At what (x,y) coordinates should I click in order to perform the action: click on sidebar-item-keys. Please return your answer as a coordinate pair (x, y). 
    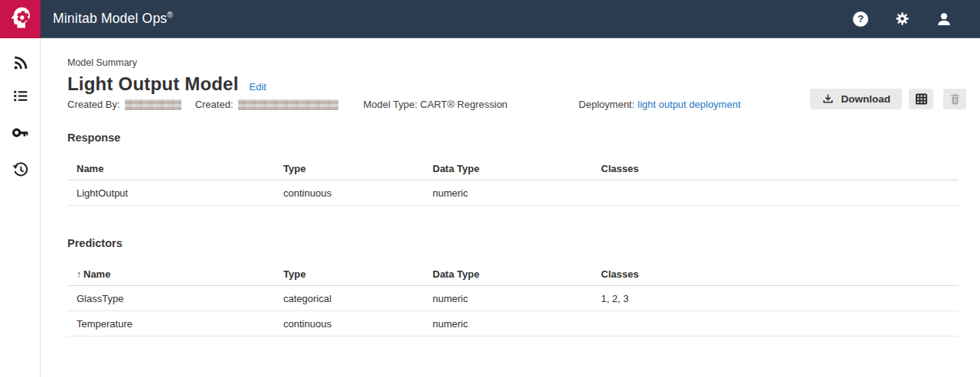
    Looking at the image, I should click on (20, 134).